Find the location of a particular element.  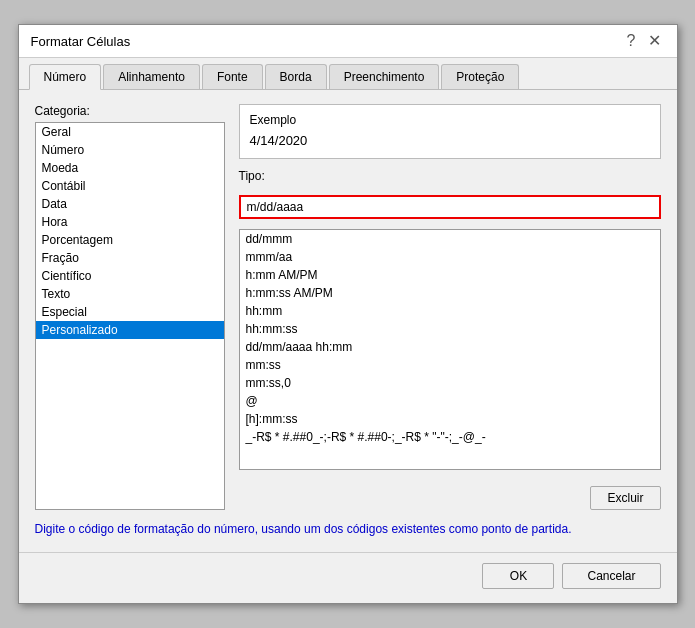

tab-numero: Número is located at coordinates (66, 77).